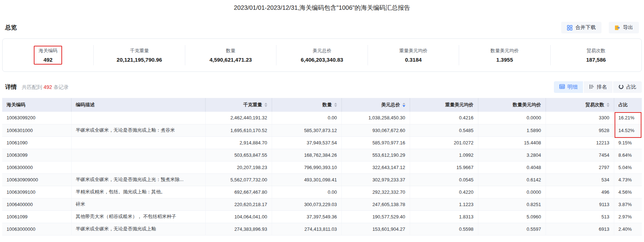  What do you see at coordinates (376, 143) in the screenshot?
I see `cell-usd: 585,970,977.16` at bounding box center [376, 143].